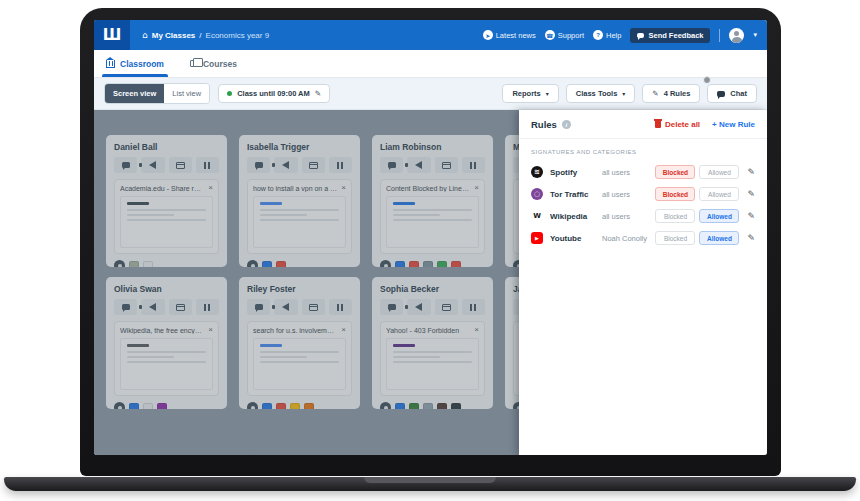 The width and height of the screenshot is (860, 501). I want to click on list-view-button: List view, so click(186, 94).